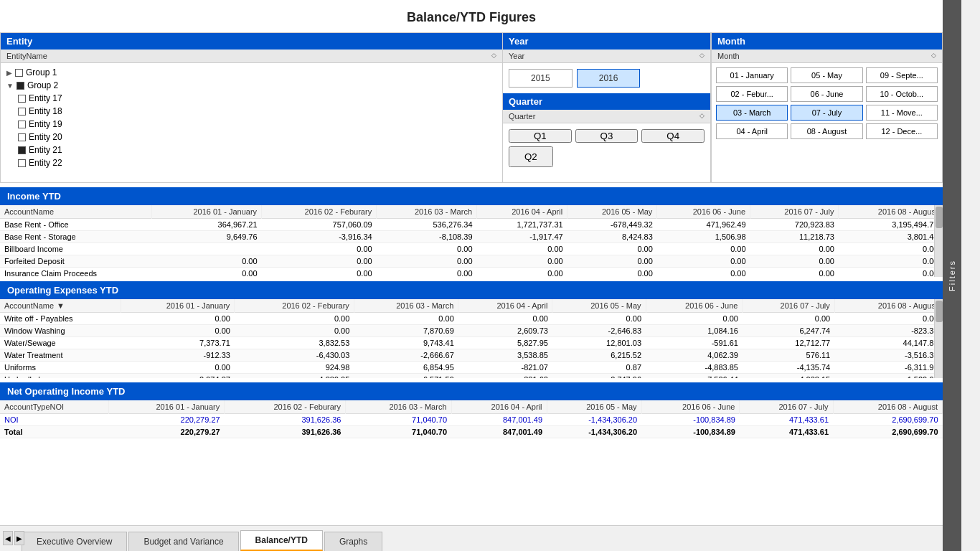  Describe the element at coordinates (471, 392) in the screenshot. I see `noi-header: Net Operating Income YTD` at that location.